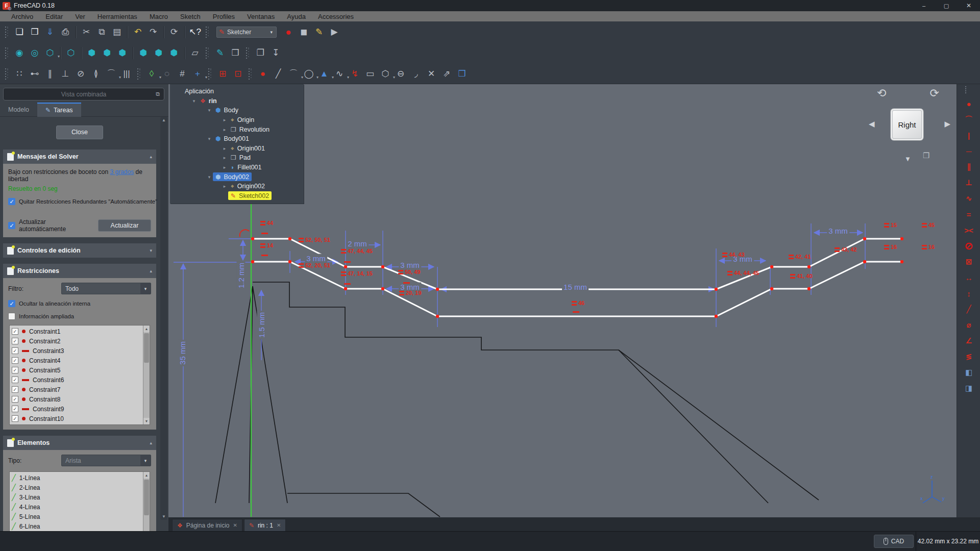 The image size is (980, 551). Describe the element at coordinates (92, 53) in the screenshot. I see `front-view-icon: ⬢` at that location.